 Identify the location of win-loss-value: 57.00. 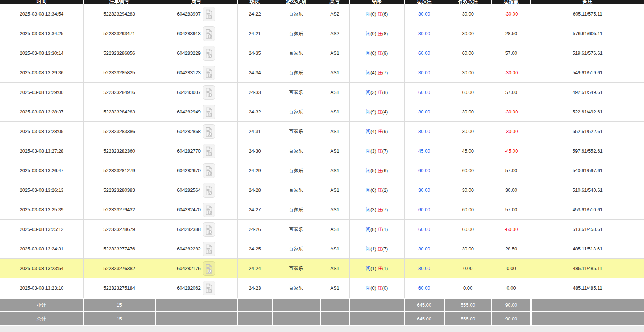
(512, 92).